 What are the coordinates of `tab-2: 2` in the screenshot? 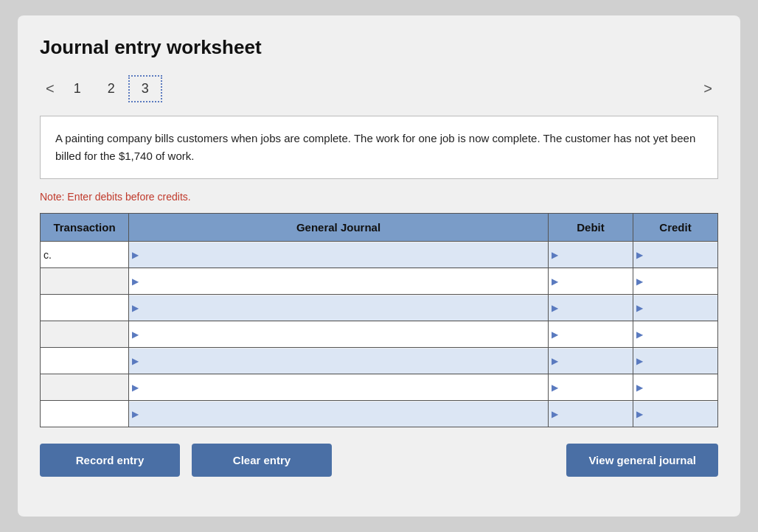 It's located at (111, 88).